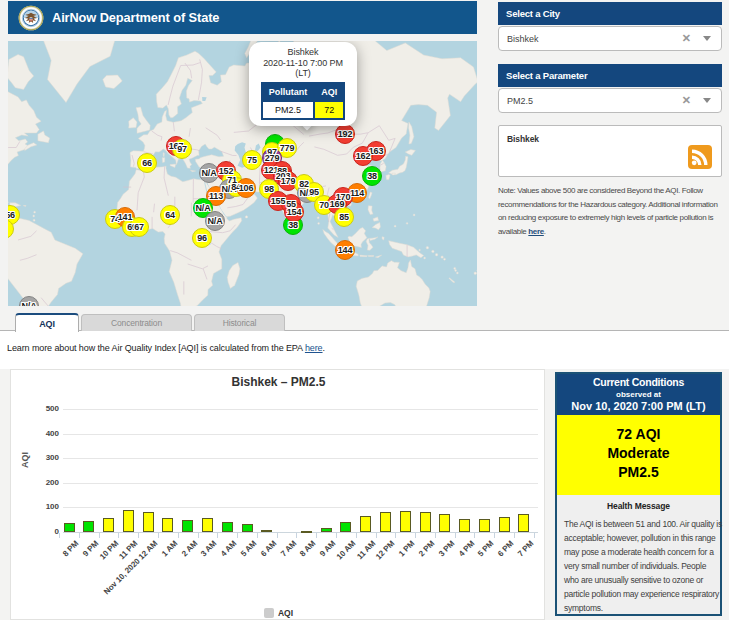 This screenshot has width=729, height=620. What do you see at coordinates (345, 134) in the screenshot?
I see `aqi-marker-value: 192` at bounding box center [345, 134].